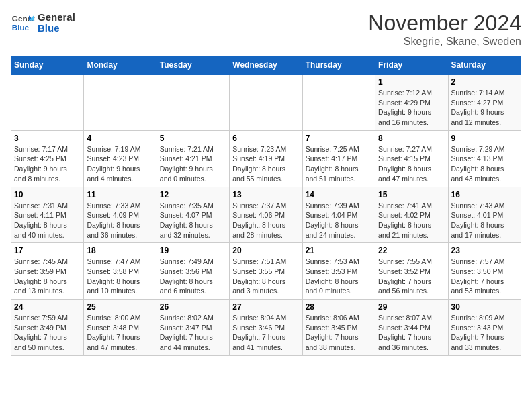 The image size is (532, 411). I want to click on day-number: 16, so click(485, 195).